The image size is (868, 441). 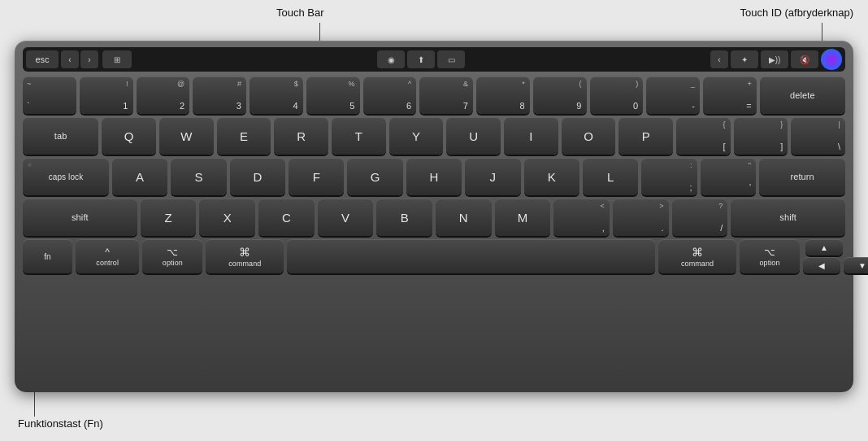 I want to click on key-m: M, so click(x=523, y=217).